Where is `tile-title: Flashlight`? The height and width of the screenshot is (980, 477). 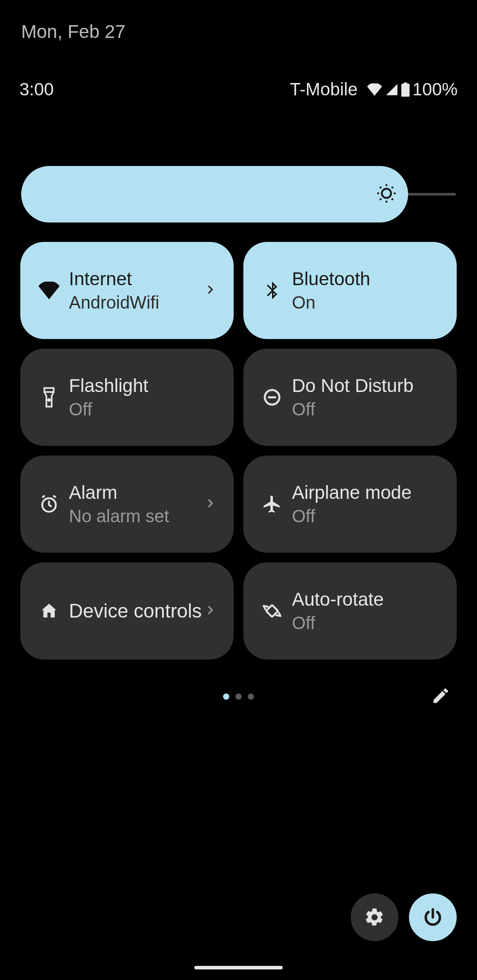
tile-title: Flashlight is located at coordinates (142, 386).